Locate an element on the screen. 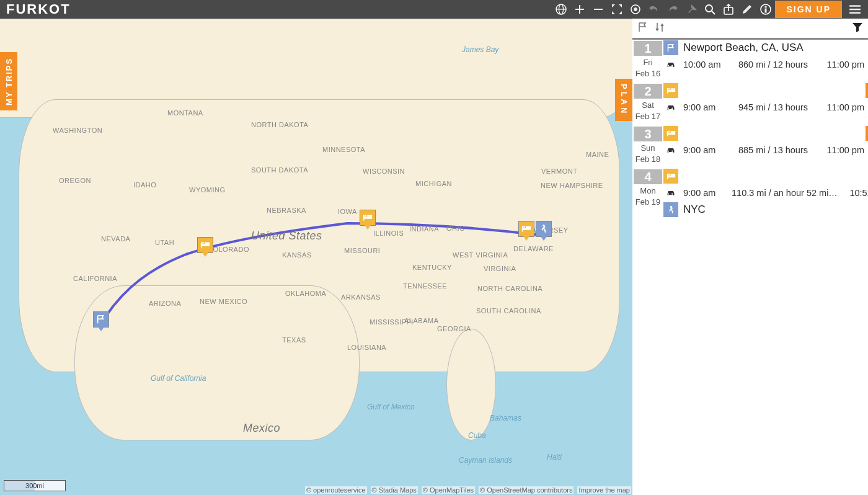 Image resolution: width=868 pixels, height=495 pixels. state-label: COLORADO is located at coordinates (228, 249).